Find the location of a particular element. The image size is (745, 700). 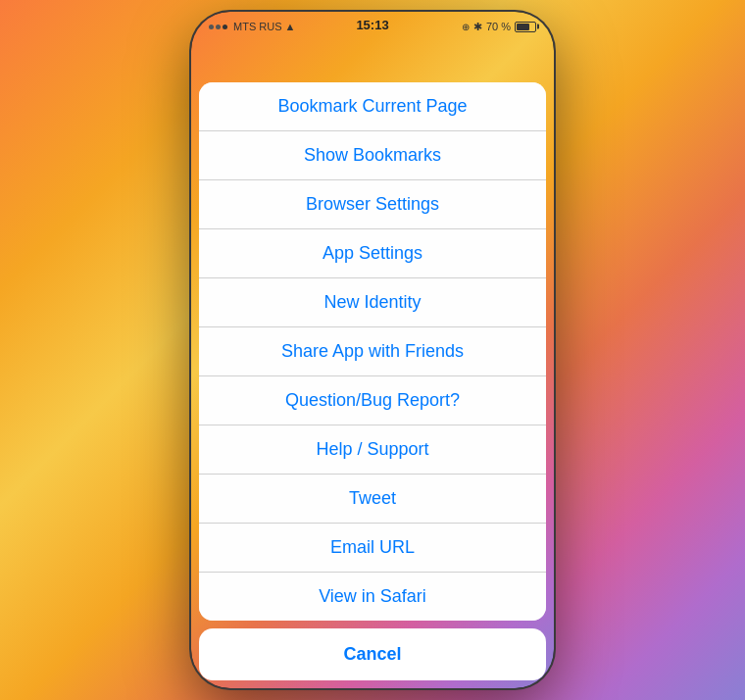

menu-item-label: View in Safari is located at coordinates (372, 596).